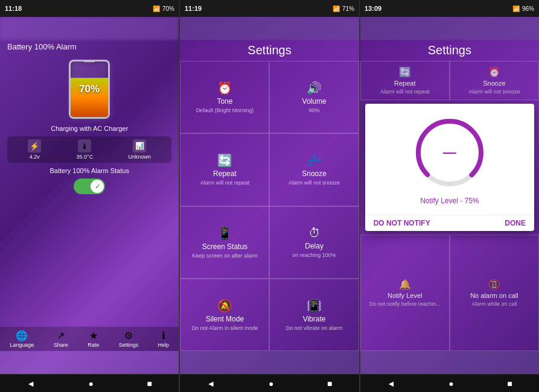  What do you see at coordinates (164, 339) in the screenshot?
I see `nav-help: ℹ Help` at bounding box center [164, 339].